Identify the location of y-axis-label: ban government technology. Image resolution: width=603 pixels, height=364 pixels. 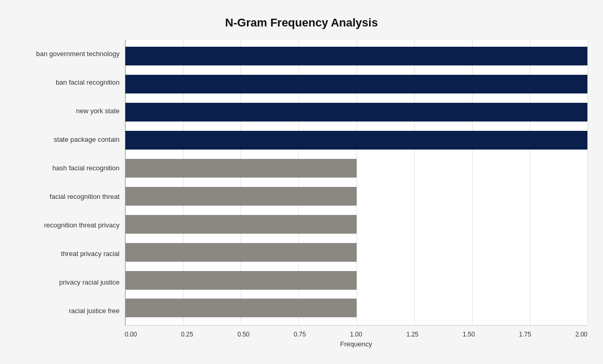
(68, 54).